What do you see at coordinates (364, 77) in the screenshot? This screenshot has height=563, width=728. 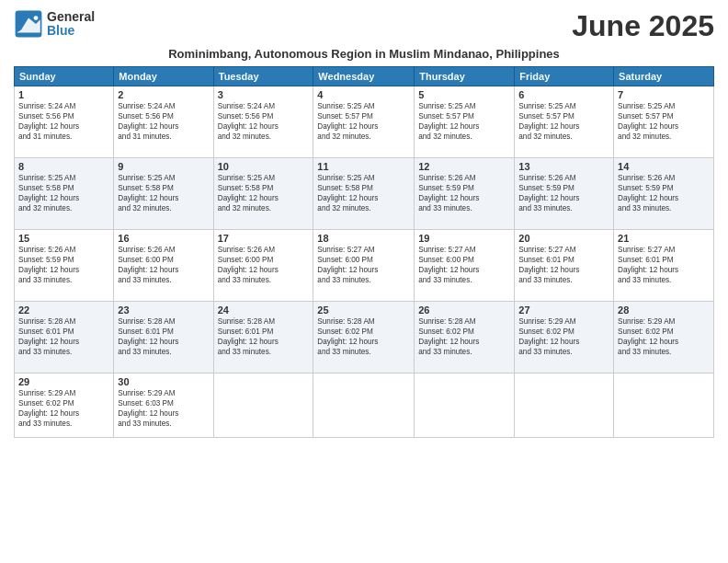 I see `header-wednesday: Wednesday` at bounding box center [364, 77].